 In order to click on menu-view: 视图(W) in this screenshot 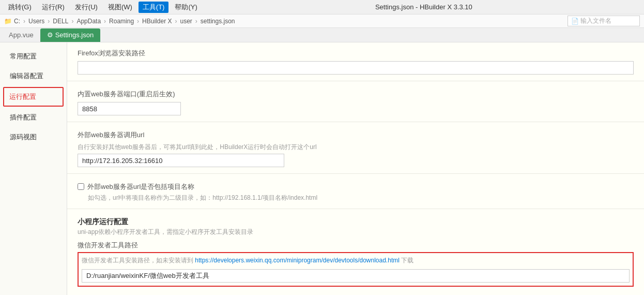, I will do `click(120, 7)`.